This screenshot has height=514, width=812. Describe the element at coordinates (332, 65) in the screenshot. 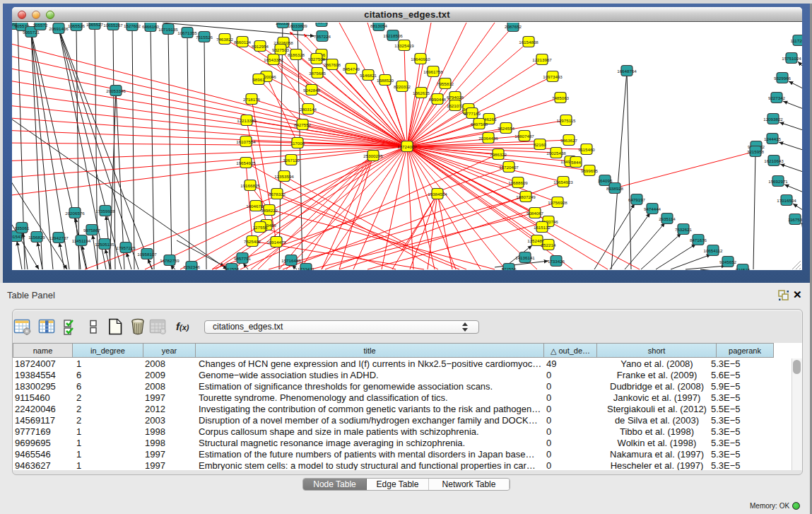

I see `svg-text: 2867608` at that location.